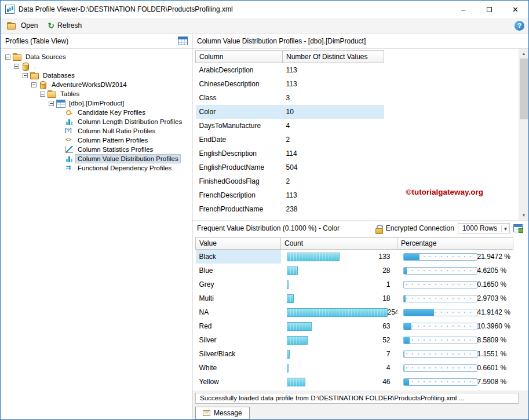  What do you see at coordinates (355, 257) in the screenshot?
I see `frequency-row: Black13321.9472 %` at bounding box center [355, 257].